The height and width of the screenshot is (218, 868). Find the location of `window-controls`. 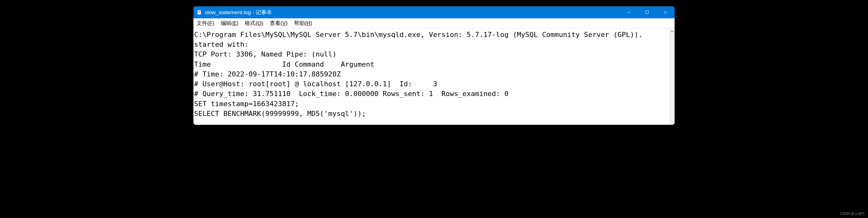

window-controls is located at coordinates (647, 12).